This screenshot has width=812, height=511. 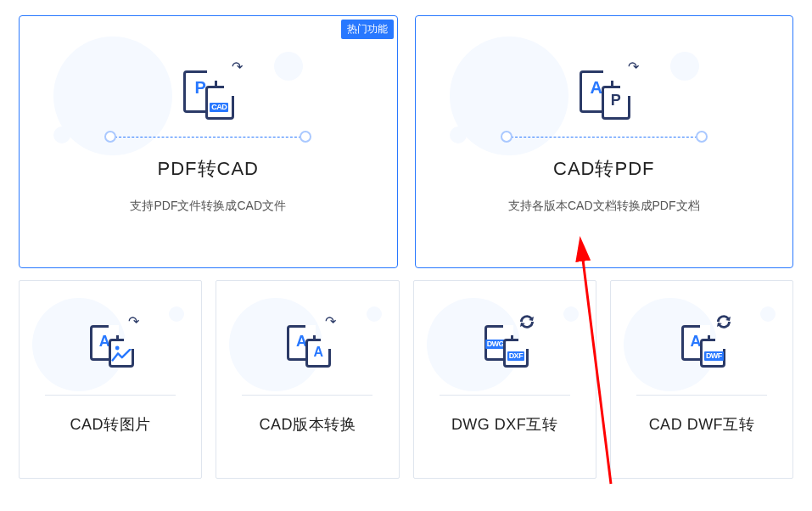 I want to click on card-cad-to-image: A ↷ CAD转图片, so click(x=110, y=379).